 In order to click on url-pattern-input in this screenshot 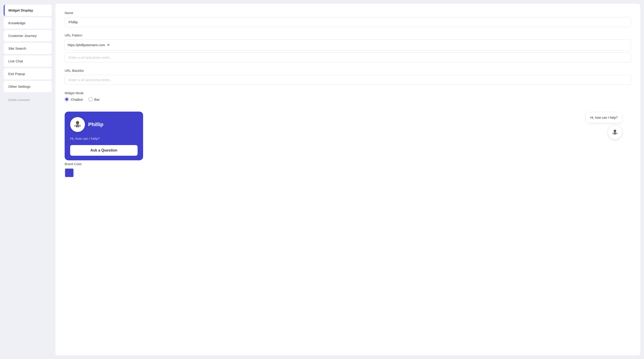, I will do `click(348, 58)`.